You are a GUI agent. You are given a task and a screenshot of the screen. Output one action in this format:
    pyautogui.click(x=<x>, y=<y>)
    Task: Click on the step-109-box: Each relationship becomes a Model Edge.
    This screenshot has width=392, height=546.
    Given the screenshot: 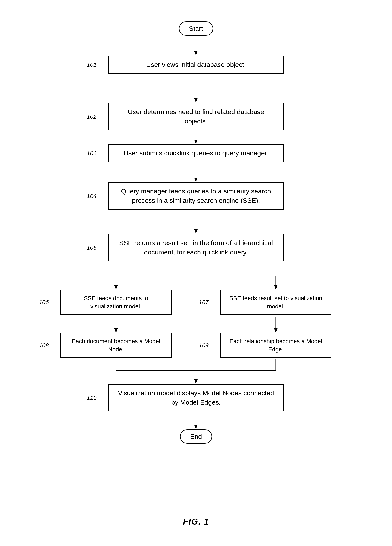 What is the action you would take?
    pyautogui.click(x=276, y=345)
    